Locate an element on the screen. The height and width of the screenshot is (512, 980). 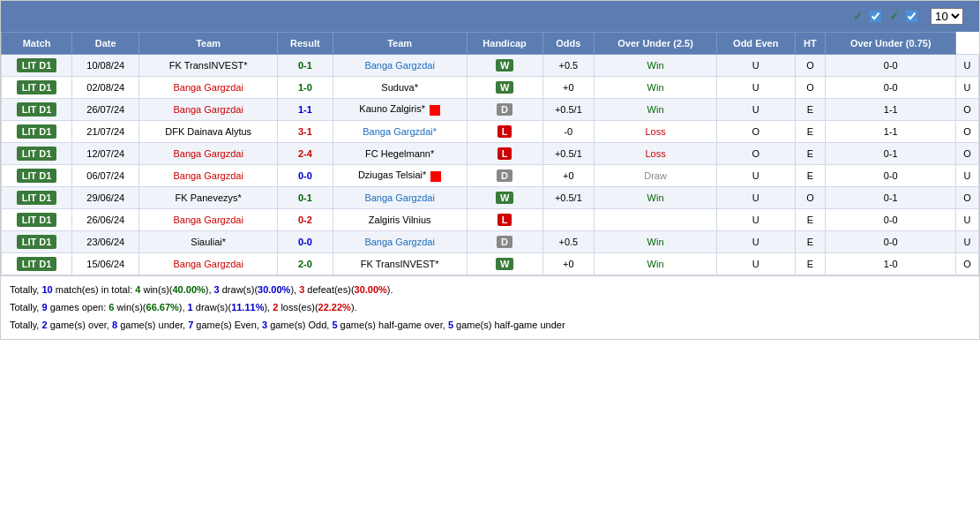
cell-ht: 1-1 is located at coordinates (891, 109).